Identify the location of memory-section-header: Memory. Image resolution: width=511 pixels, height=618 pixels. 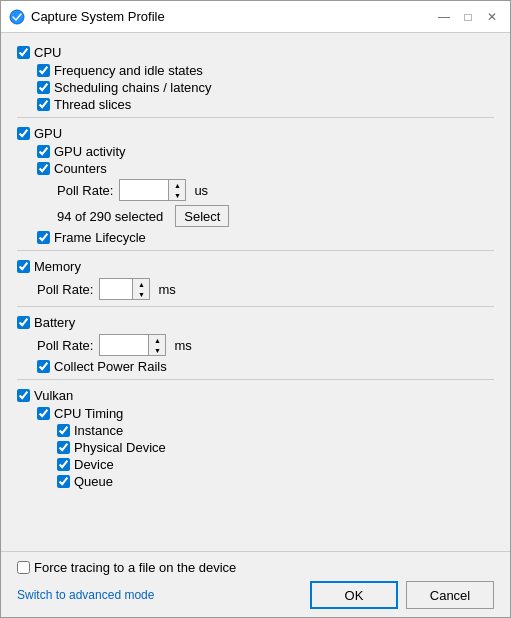
(256, 266).